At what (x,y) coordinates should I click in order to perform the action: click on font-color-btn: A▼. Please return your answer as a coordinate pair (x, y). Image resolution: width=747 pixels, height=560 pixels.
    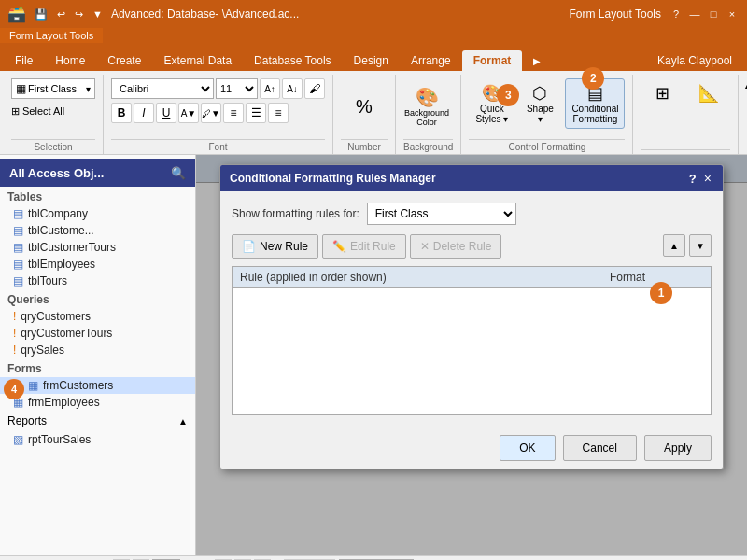
    Looking at the image, I should click on (189, 113).